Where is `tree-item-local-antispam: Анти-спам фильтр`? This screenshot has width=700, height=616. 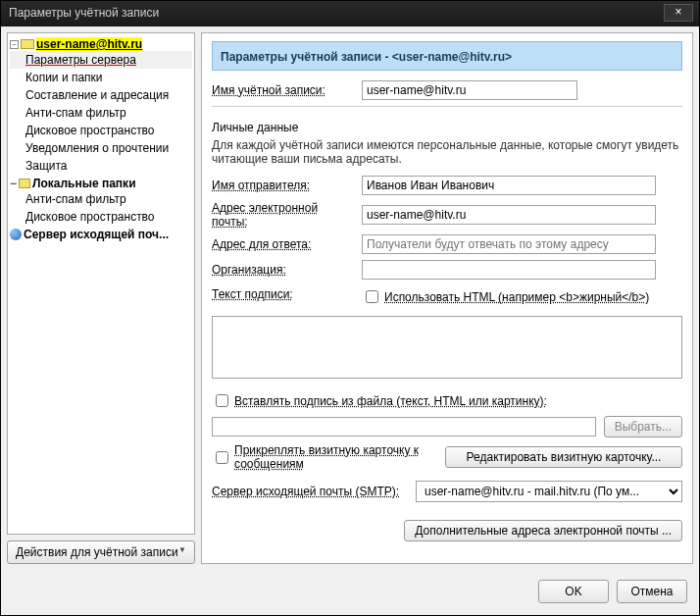 tree-item-local-antispam: Анти-спам фильтр is located at coordinates (101, 199).